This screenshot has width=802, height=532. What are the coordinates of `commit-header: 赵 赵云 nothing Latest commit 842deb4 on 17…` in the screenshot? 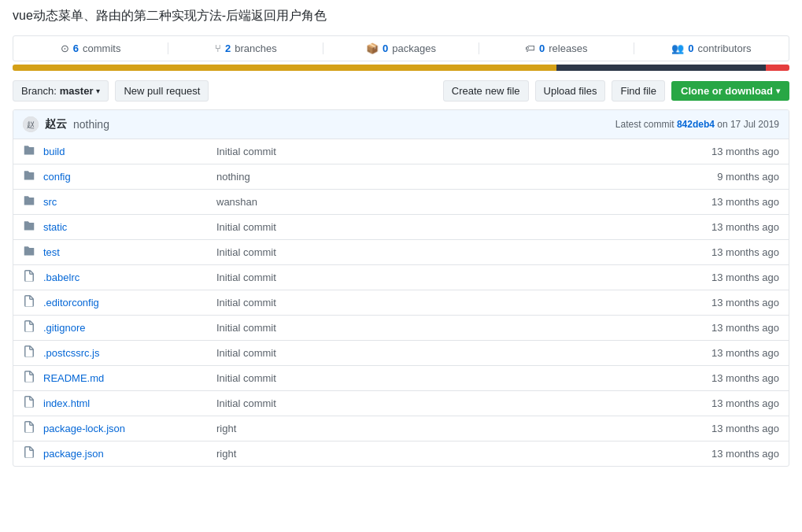 It's located at (401, 124).